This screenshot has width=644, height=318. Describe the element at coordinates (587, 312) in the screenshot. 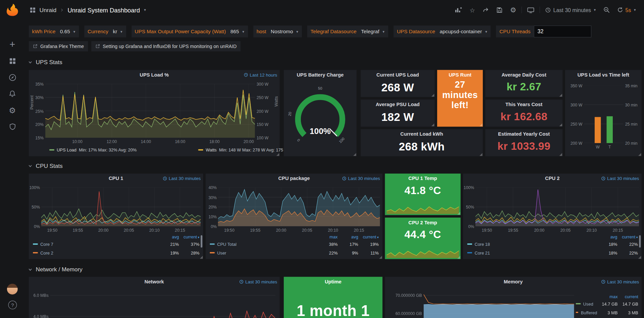

I see `legend-series-name: Buffered` at that location.